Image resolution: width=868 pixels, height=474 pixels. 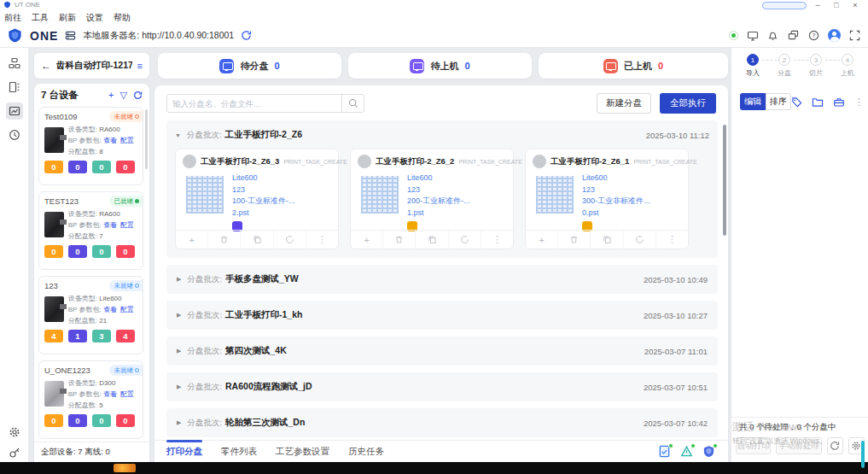 I want to click on folder-icon, so click(x=818, y=102).